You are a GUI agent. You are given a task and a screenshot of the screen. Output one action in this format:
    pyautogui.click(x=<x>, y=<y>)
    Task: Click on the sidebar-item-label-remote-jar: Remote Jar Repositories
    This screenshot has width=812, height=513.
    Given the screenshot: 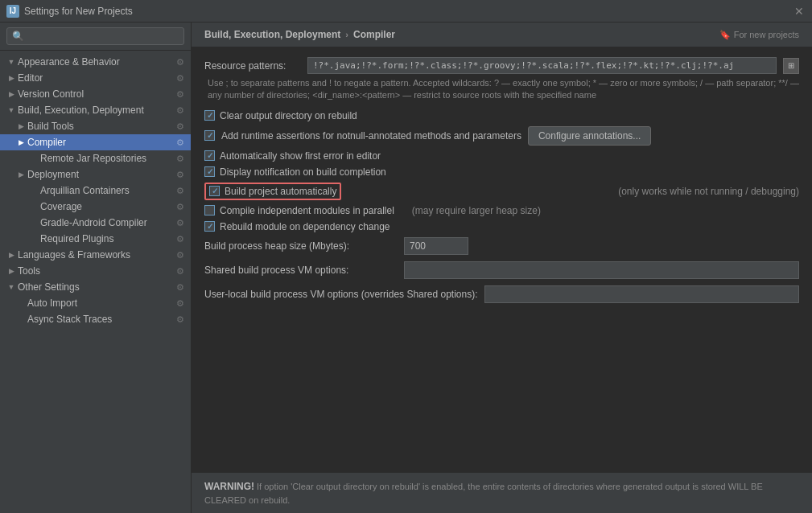 What is the action you would take?
    pyautogui.click(x=108, y=158)
    